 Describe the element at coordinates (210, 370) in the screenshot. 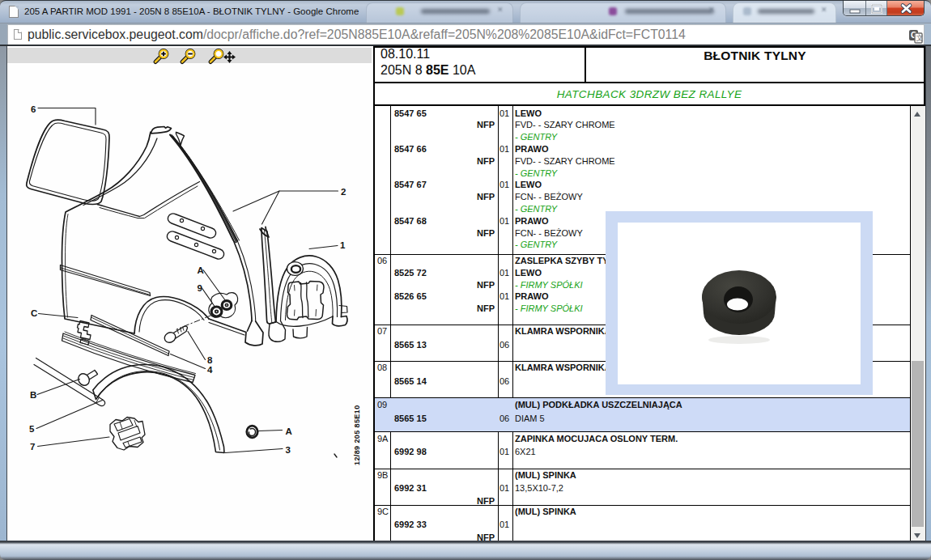

I see `svg-text: 4` at that location.